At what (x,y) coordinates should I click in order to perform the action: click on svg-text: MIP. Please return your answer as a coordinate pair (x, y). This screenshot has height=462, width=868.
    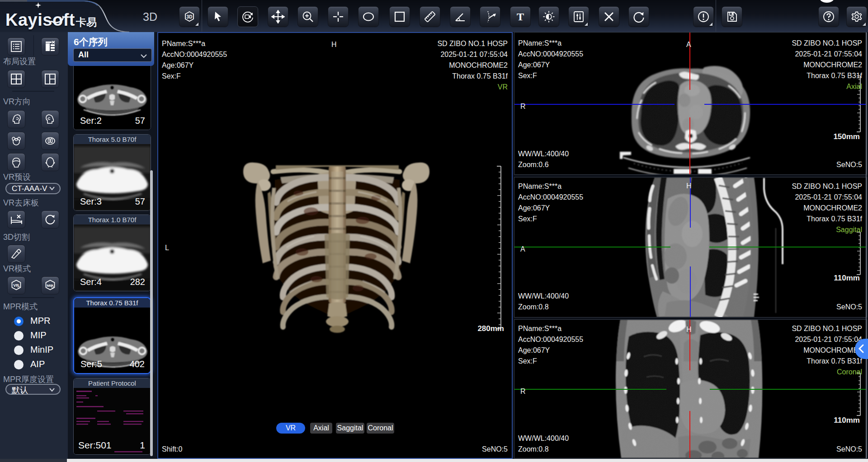
    Looking at the image, I should click on (50, 285).